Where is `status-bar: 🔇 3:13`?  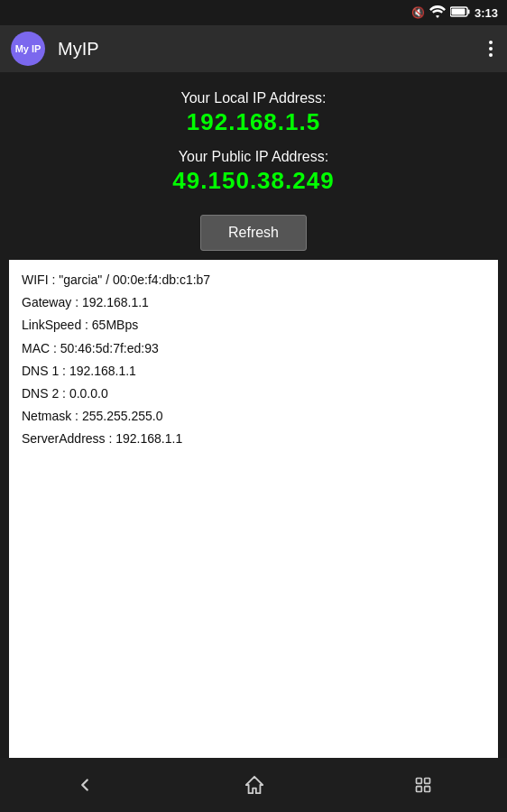 status-bar: 🔇 3:13 is located at coordinates (254, 13).